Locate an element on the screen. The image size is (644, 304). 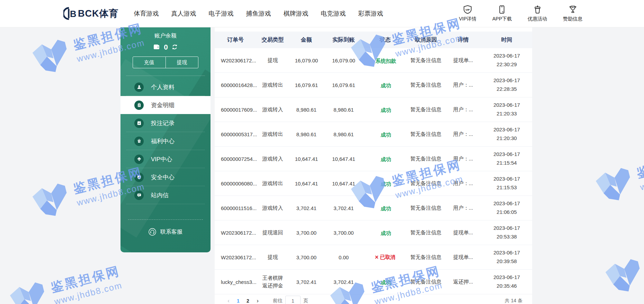
actual-amount: 3,700.00 is located at coordinates (343, 233).